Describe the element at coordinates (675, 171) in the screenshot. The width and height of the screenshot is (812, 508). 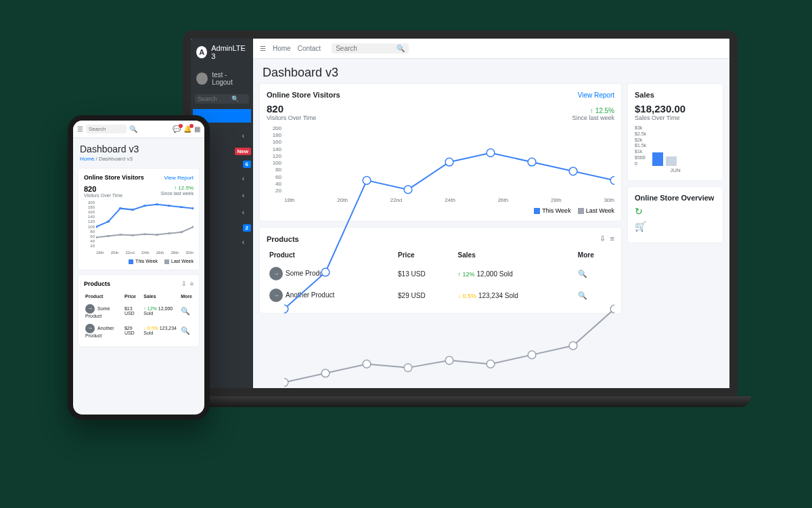
I see `sales-xlabel: JUN` at that location.